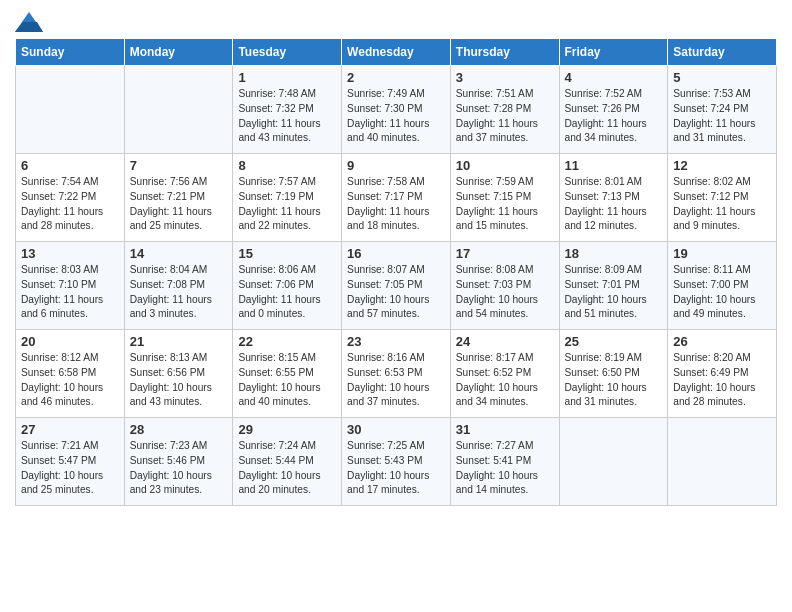  I want to click on day-number: 26, so click(722, 342).